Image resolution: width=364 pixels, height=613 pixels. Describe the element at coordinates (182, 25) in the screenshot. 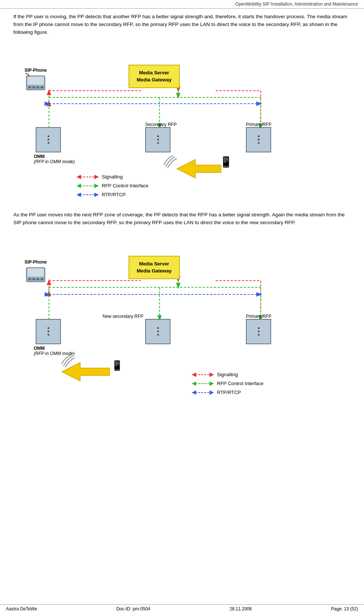

I see `intro-paragraph-1: If the PP user is moving, the PP detects…` at that location.